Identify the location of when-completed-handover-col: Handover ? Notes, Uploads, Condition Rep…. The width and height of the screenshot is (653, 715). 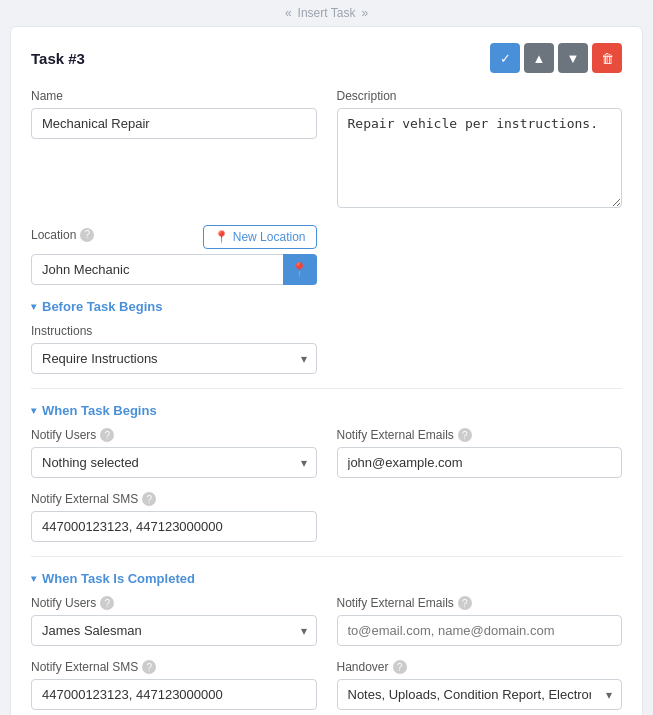
(480, 685).